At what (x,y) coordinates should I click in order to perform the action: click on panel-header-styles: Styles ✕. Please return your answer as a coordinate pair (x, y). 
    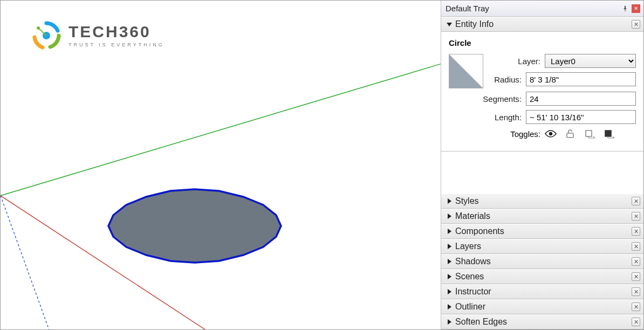
    Looking at the image, I should click on (543, 201).